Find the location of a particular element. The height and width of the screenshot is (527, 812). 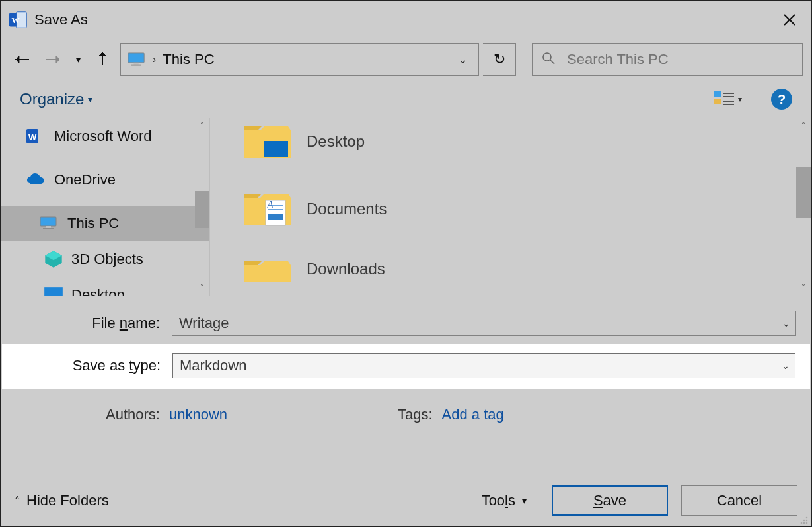

forward-button: 🠒 is located at coordinates (53, 60).